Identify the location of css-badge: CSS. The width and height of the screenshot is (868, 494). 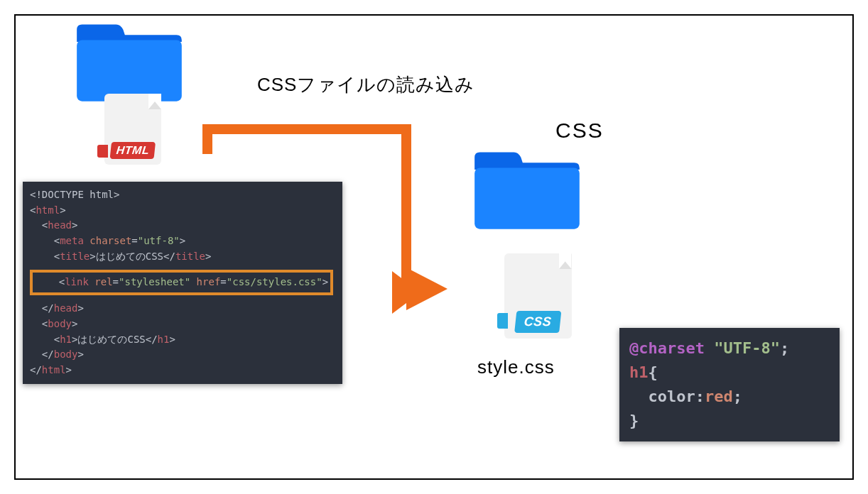
(538, 322).